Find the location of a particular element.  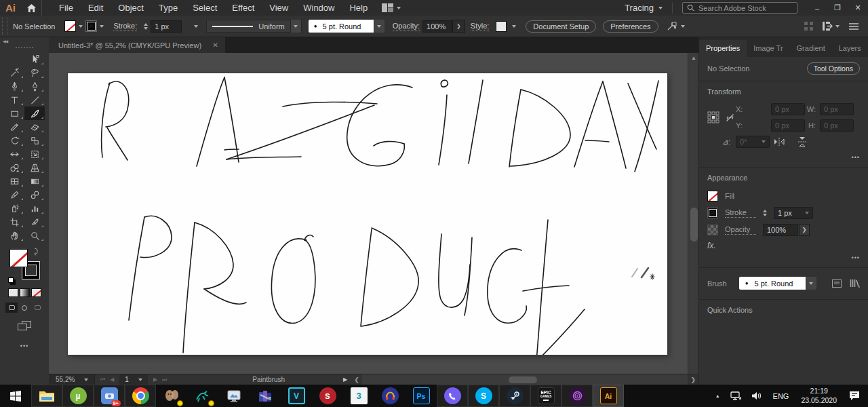

adobe-stock-search is located at coordinates (740, 8).